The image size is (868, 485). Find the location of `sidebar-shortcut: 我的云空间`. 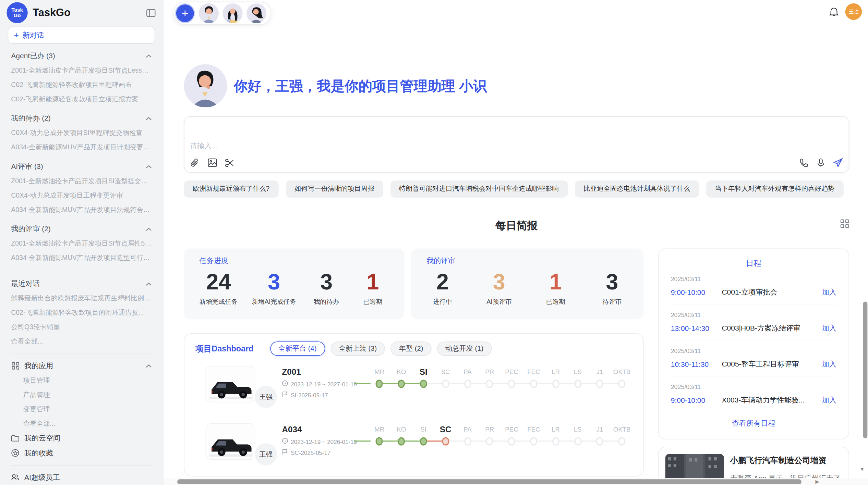

sidebar-shortcut: 我的云空间 is located at coordinates (81, 438).